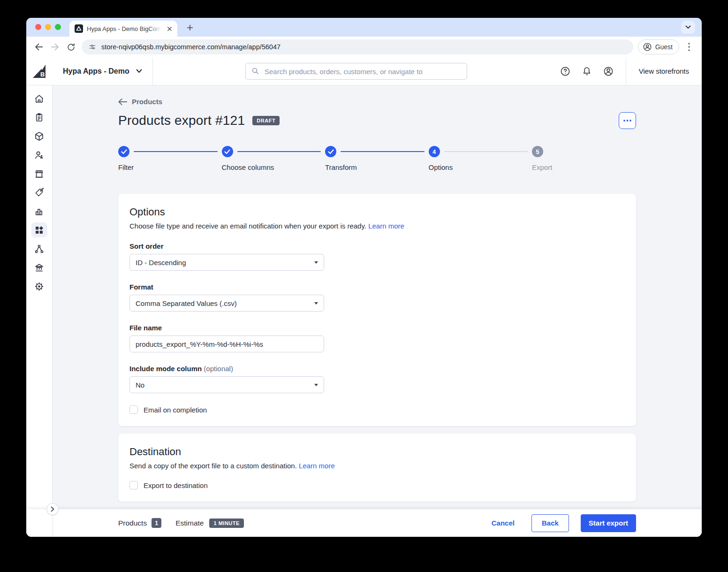 Image resolution: width=728 pixels, height=572 pixels. What do you see at coordinates (39, 249) in the screenshot?
I see `sidebar-item-channels` at bounding box center [39, 249].